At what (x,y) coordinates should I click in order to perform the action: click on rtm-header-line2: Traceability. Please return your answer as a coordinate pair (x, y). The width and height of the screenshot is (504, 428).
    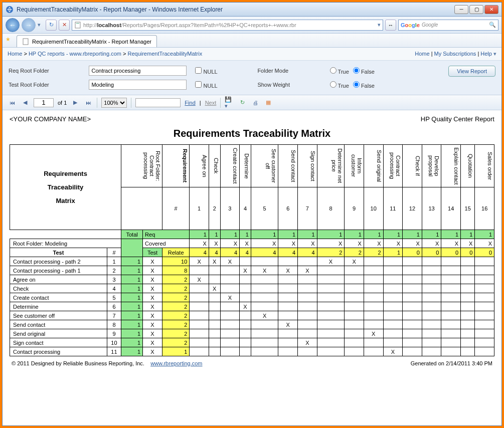
    Looking at the image, I should click on (65, 187).